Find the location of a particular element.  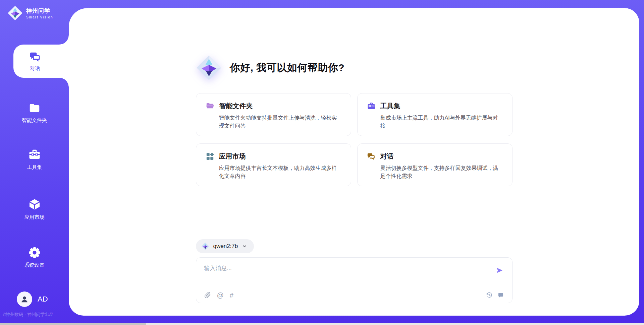

send-button is located at coordinates (499, 271).